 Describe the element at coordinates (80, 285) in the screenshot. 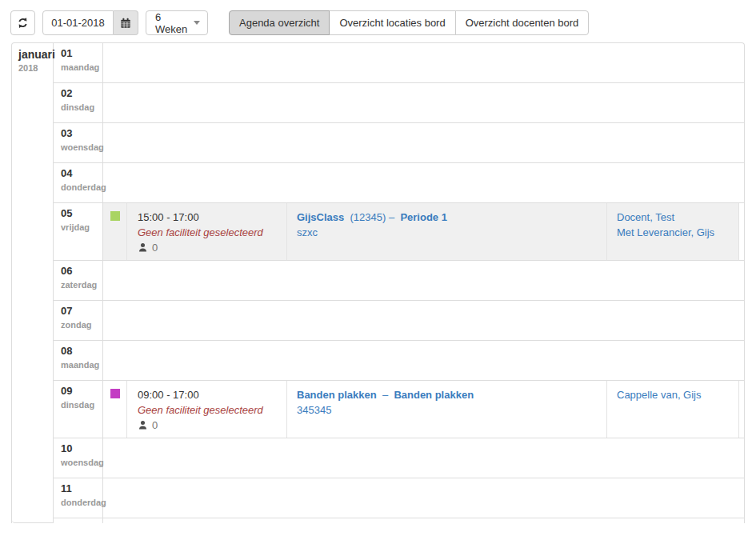

I see `day-name: zaterdag` at that location.